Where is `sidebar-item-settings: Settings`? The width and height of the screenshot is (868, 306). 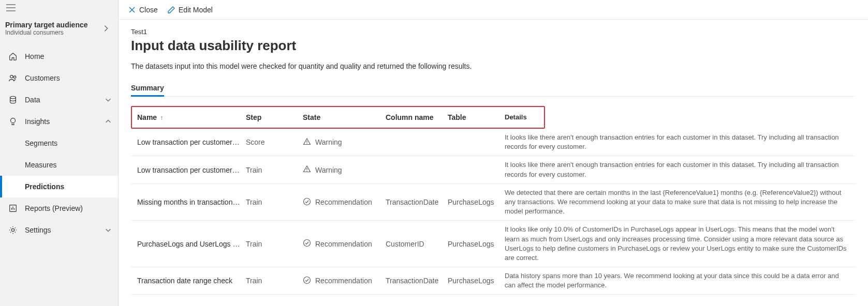 sidebar-item-settings: Settings is located at coordinates (59, 230).